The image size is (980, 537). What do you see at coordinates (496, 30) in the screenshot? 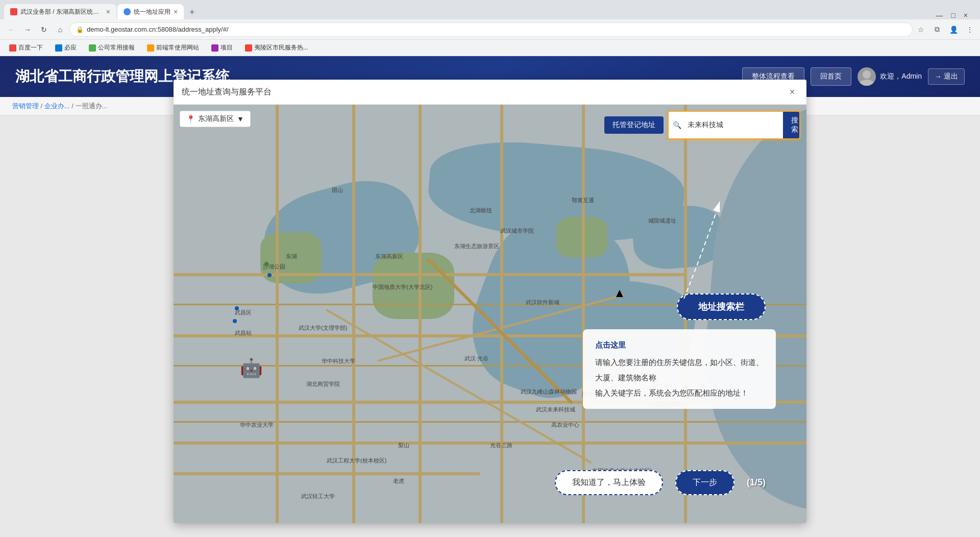
I see `url-text: demo-lt.geostar.com.cn:58088/address_app…` at bounding box center [496, 30].